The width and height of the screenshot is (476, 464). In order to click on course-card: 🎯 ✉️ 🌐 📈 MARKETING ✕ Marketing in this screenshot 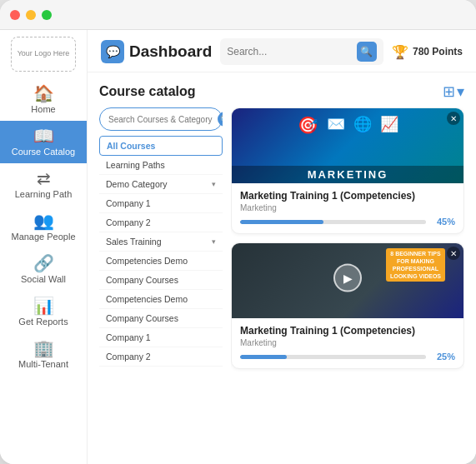, I will do `click(348, 171)`.